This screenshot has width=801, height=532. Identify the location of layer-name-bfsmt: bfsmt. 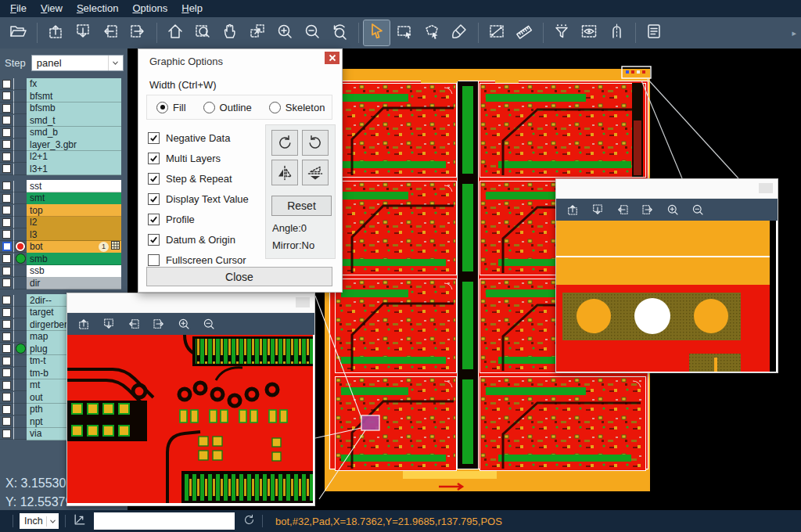
(74, 96).